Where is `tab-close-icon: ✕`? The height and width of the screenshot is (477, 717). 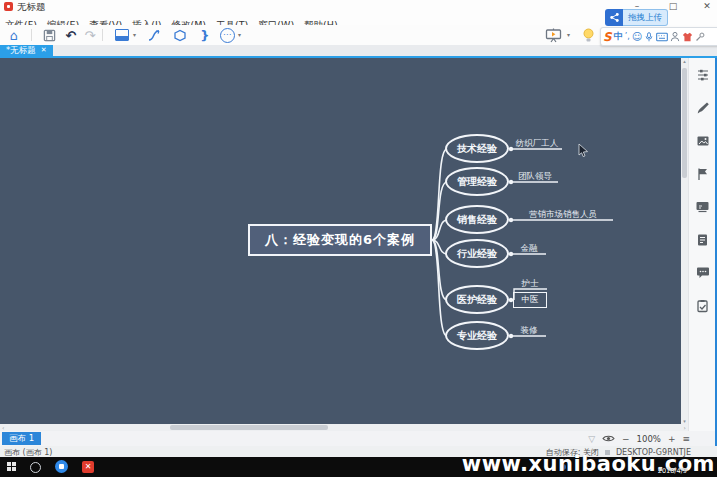 tab-close-icon: ✕ is located at coordinates (44, 50).